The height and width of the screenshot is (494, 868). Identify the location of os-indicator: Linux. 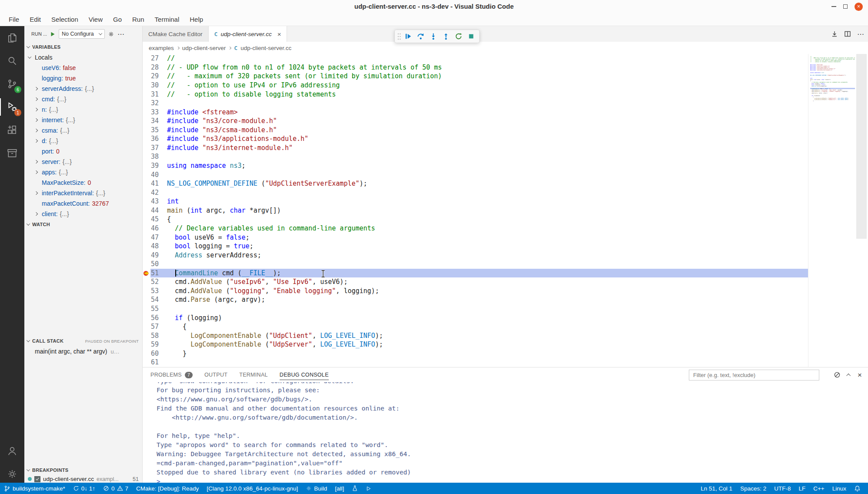
(839, 488).